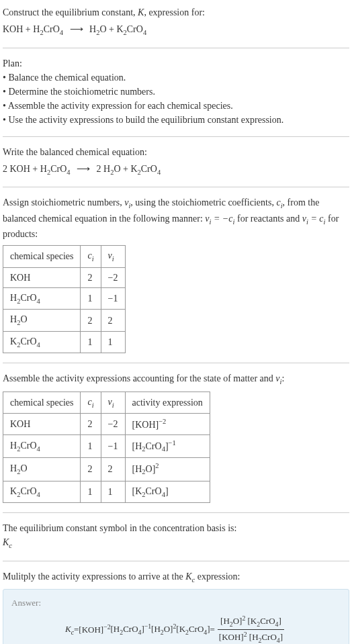 This screenshot has height=644, width=352. Describe the element at coordinates (42, 403) in the screenshot. I see `col-species: chemical species` at that location.